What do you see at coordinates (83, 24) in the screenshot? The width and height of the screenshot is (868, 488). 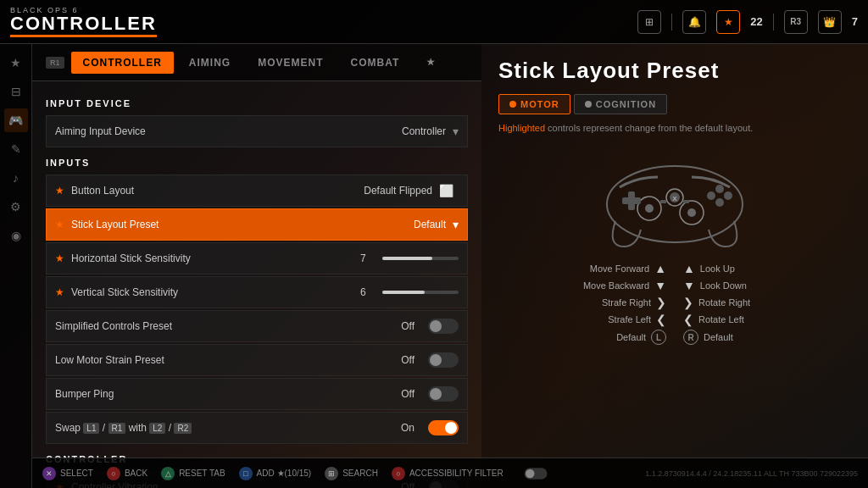 I see `page-title: CONTROLLER` at bounding box center [83, 24].